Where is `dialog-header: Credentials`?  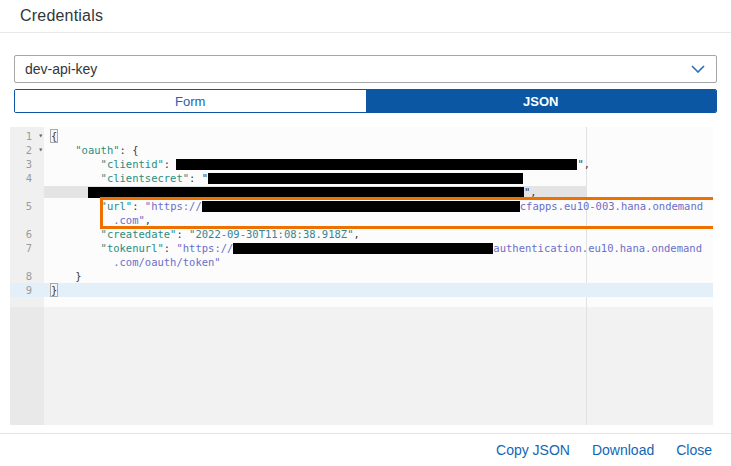 dialog-header: Credentials is located at coordinates (366, 16).